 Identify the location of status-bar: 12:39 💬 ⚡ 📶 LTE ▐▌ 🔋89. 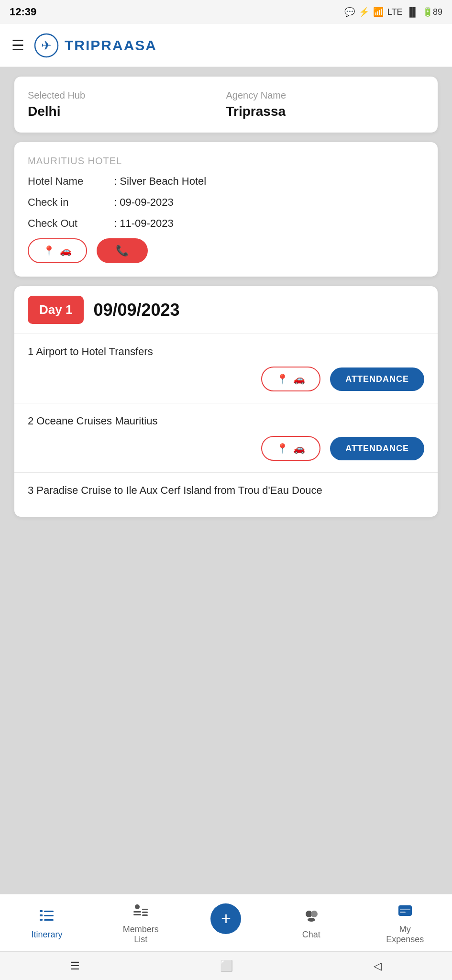
(226, 12).